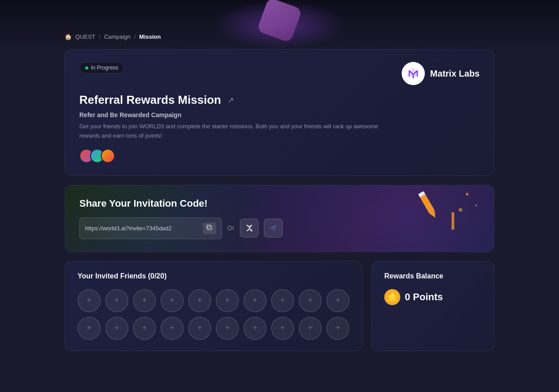  Describe the element at coordinates (214, 306) in the screenshot. I see `friends-card: Your Invited Friends (0/20) ++++++++++++…` at that location.